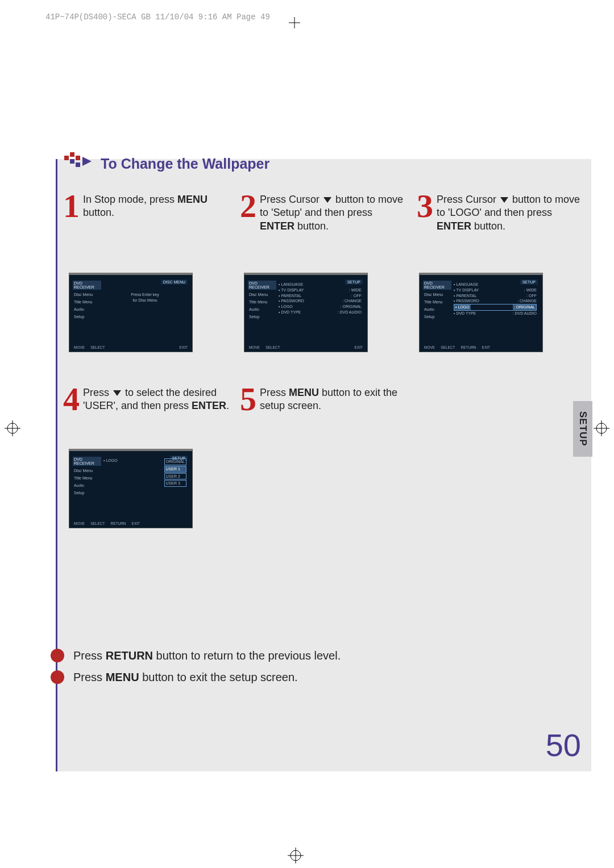 The height and width of the screenshot is (868, 614). What do you see at coordinates (324, 400) in the screenshot?
I see `steps-row-2: 4 Press to select the desired 'USER', an…` at bounding box center [324, 400].